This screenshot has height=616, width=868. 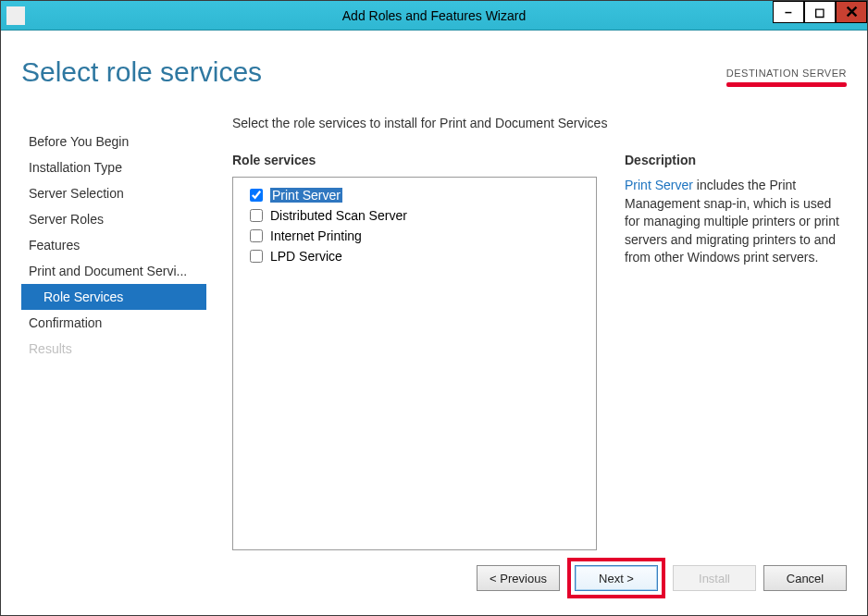 What do you see at coordinates (306, 195) in the screenshot?
I see `role-print-server-label: Print Server` at bounding box center [306, 195].